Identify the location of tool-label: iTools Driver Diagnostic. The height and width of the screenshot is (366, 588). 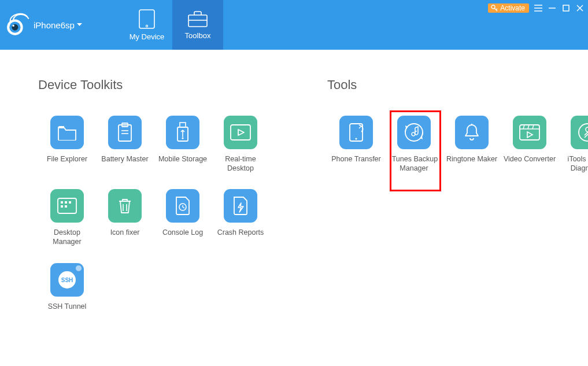
(575, 164).